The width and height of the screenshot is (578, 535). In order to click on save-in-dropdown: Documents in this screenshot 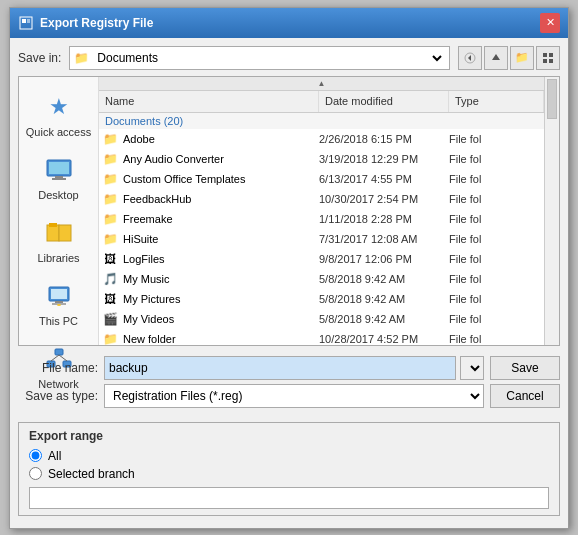, I will do `click(269, 58)`.